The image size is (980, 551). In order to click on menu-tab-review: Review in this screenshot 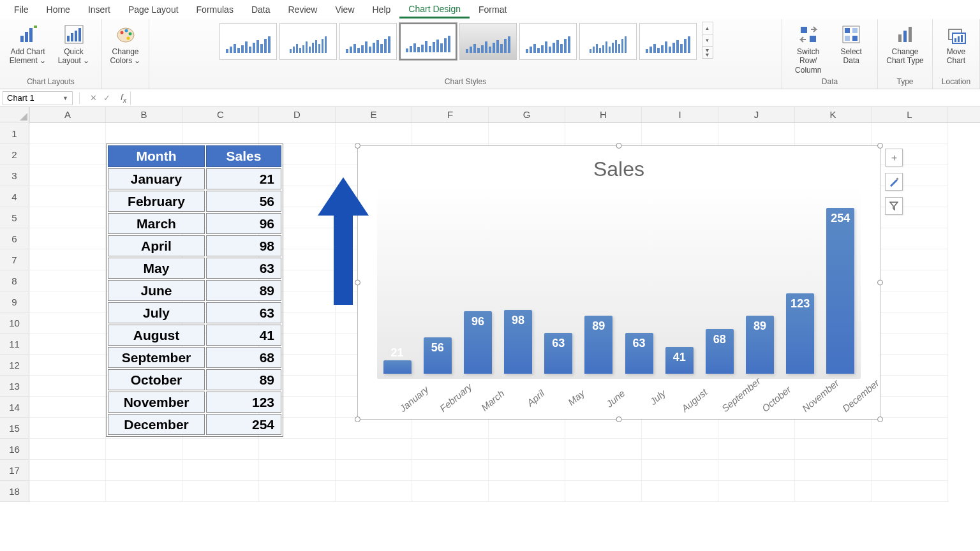, I will do `click(303, 10)`.